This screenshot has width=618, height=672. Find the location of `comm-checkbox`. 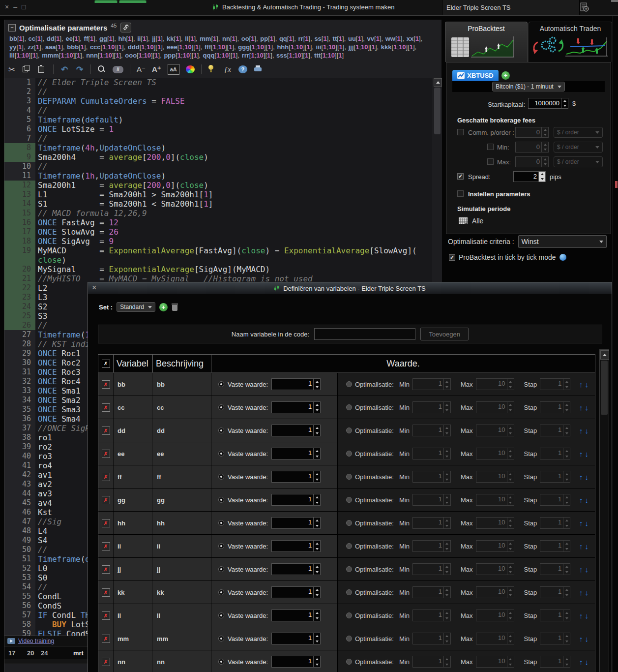

comm-checkbox is located at coordinates (460, 132).